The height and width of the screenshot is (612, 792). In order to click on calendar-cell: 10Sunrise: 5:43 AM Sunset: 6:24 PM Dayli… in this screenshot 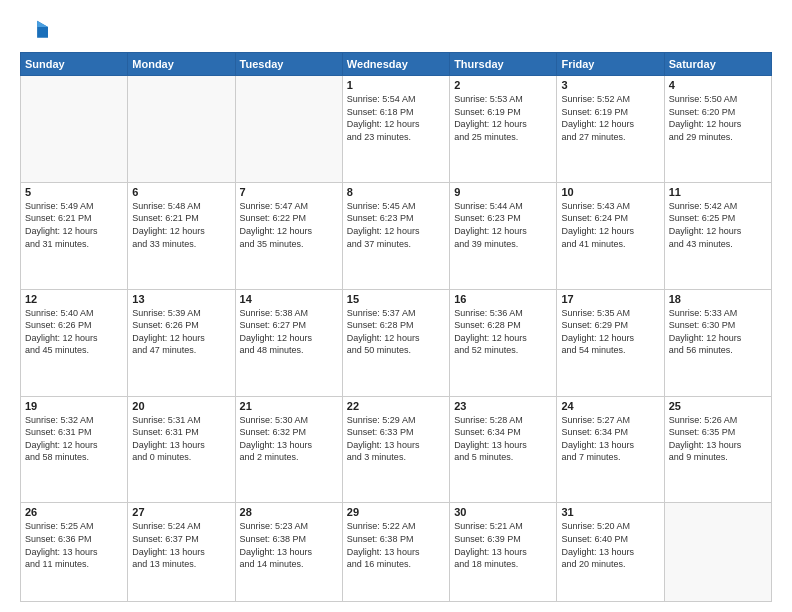, I will do `click(610, 236)`.